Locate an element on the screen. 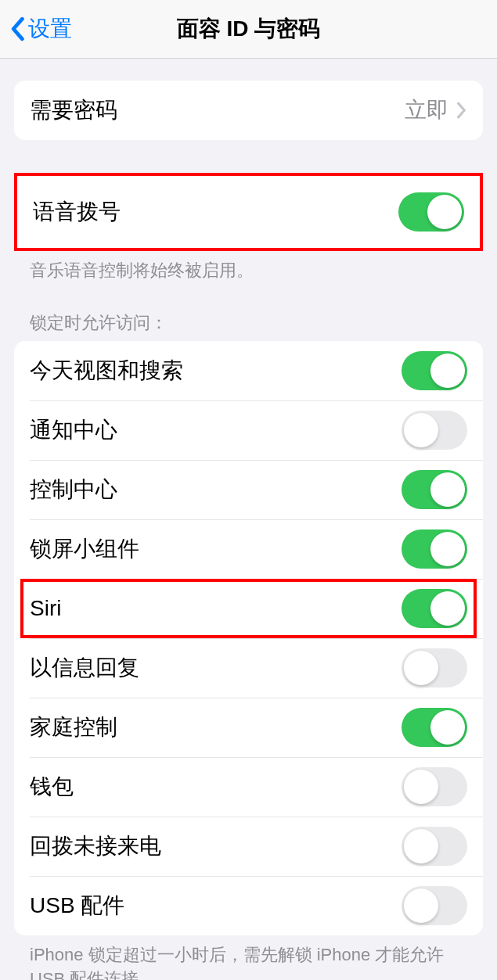  locked-access-label: 锁屏小组件 is located at coordinates (85, 549).